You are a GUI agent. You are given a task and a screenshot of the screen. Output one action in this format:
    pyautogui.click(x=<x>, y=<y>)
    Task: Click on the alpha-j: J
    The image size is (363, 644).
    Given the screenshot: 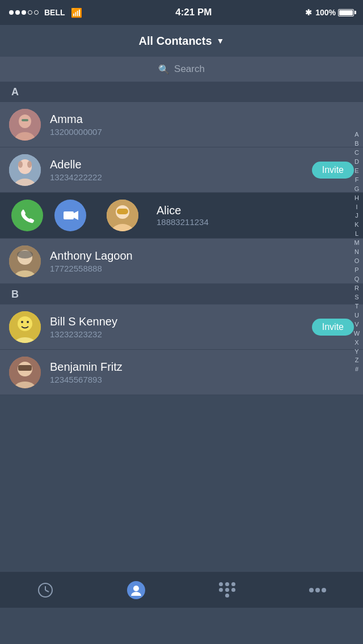 What is the action you would take?
    pyautogui.click(x=357, y=216)
    